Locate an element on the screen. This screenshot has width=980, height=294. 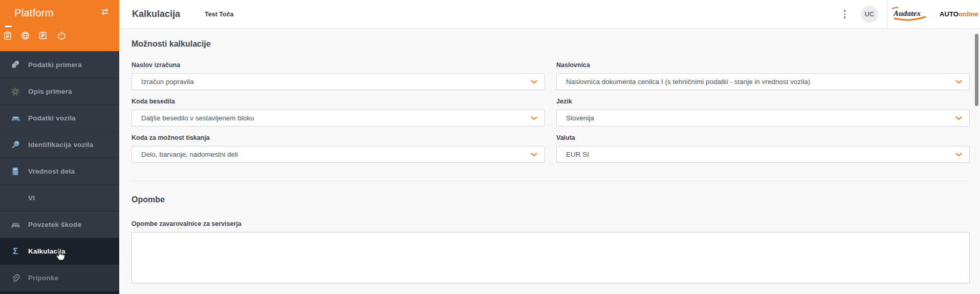
select-value: Naslovnica dokumenta cenilca I (s tehnič… is located at coordinates (688, 82).